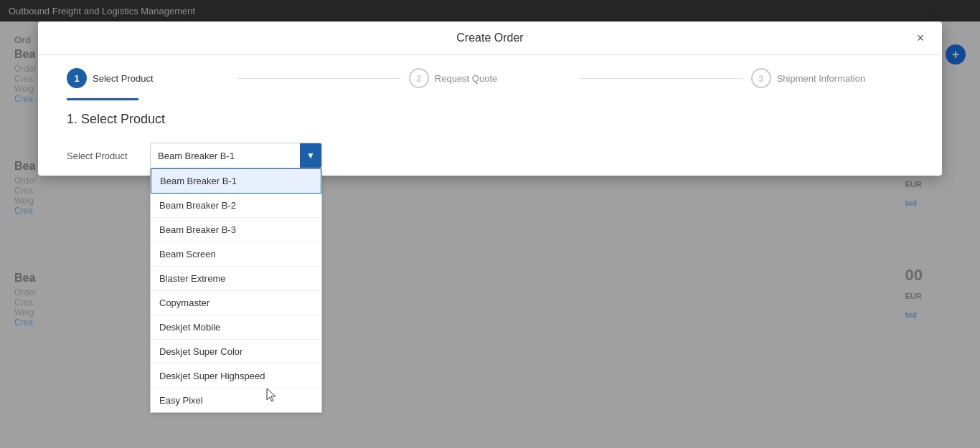 The image size is (980, 448). Describe the element at coordinates (236, 279) in the screenshot. I see `dropdown-item-4: Blaster Extreme` at that location.